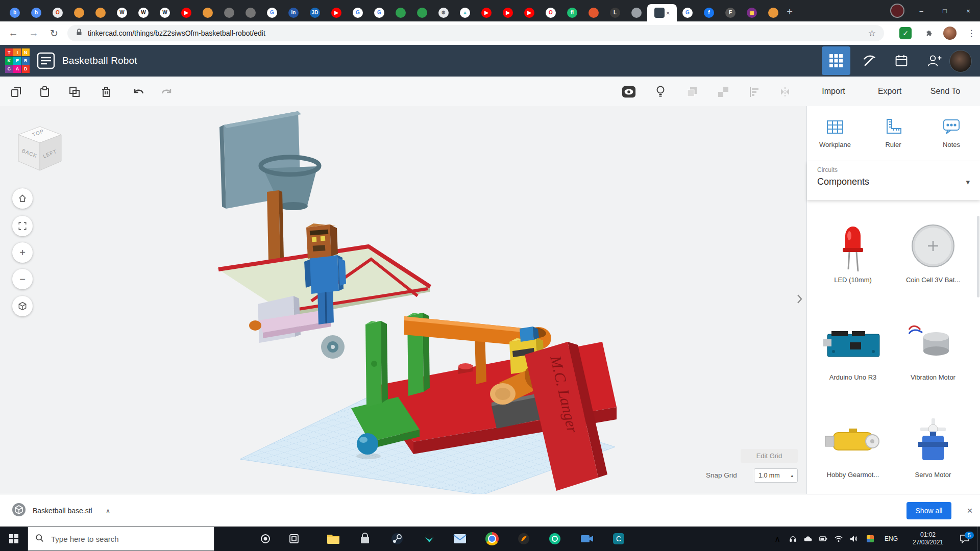 This screenshot has height=551, width=980. What do you see at coordinates (723, 92) in the screenshot?
I see `ungroup-icon` at bounding box center [723, 92].